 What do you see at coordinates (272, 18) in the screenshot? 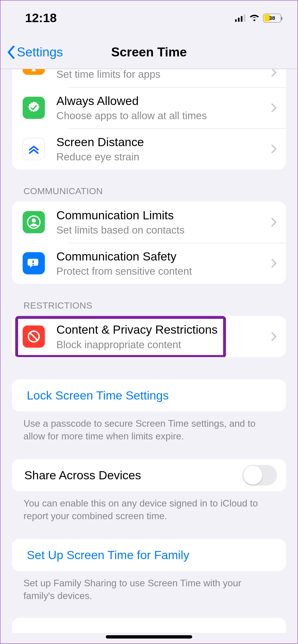
I see `battery-percent: 38` at bounding box center [272, 18].